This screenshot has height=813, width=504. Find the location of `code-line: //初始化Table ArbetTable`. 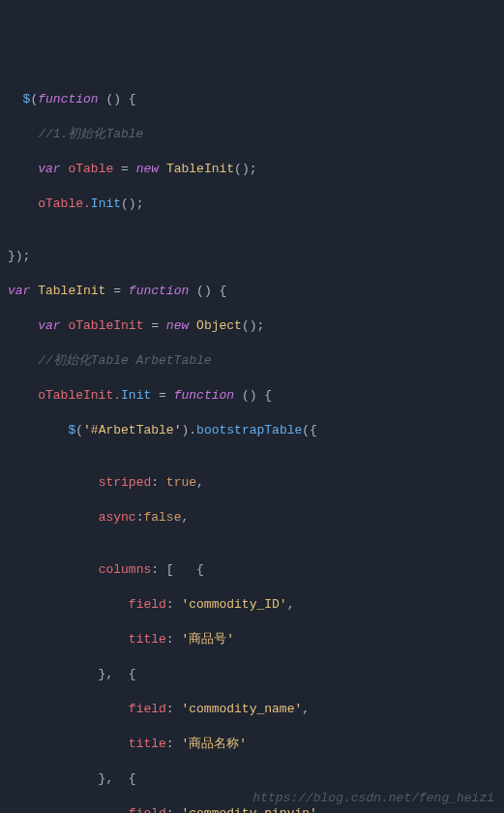

code-line: //初始化Table ArbetTable is located at coordinates (252, 361).